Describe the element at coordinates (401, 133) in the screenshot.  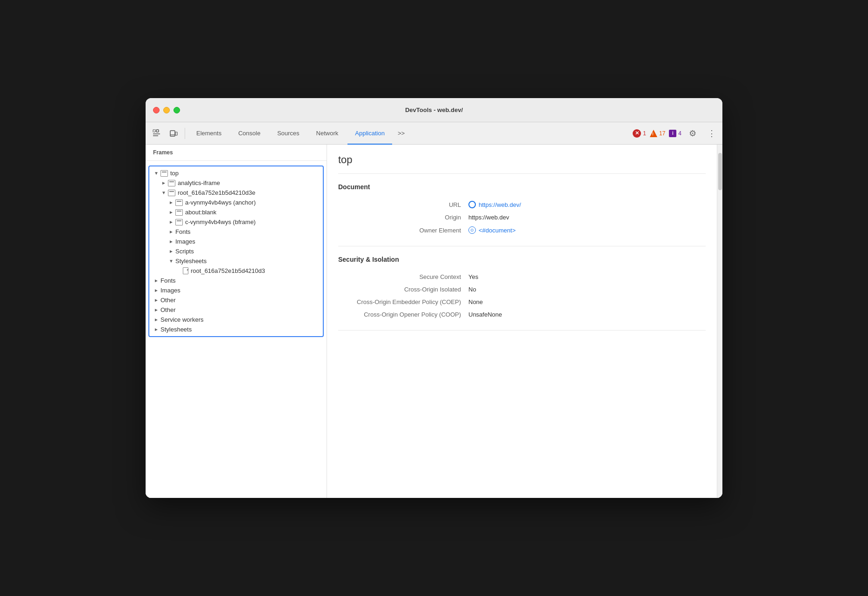
I see `more-tabs-button: >>` at that location.